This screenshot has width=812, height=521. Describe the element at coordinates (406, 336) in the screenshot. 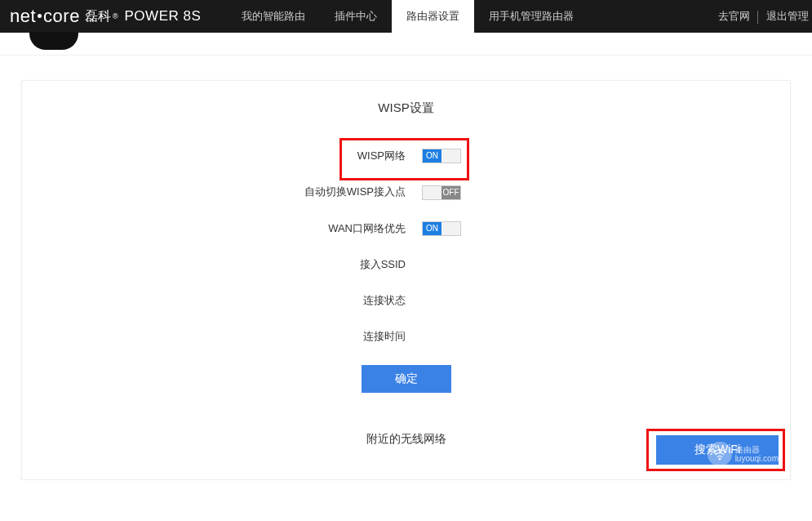

I see `row-conn-time: 连接时间` at that location.